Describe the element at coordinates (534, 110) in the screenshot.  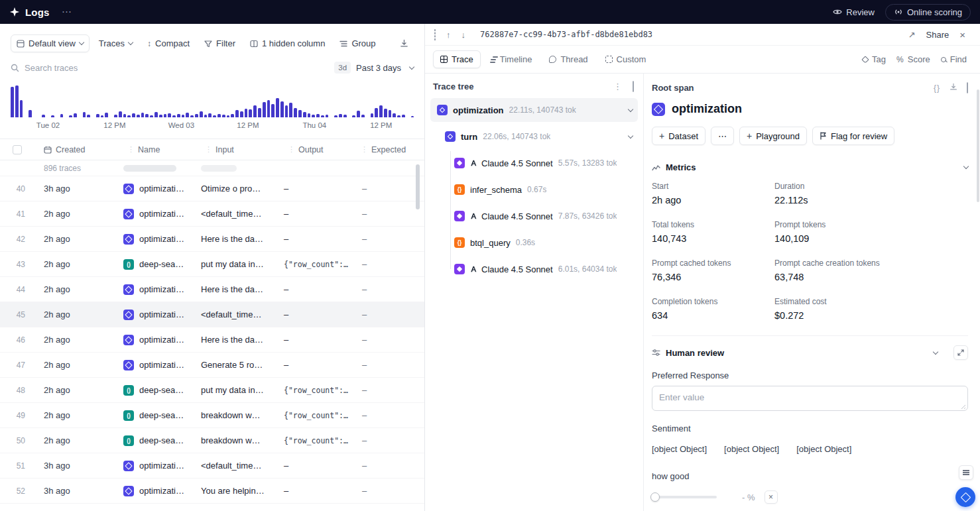
I see `trace-tree-item: optimization 22.11s, 140743 tok` at that location.